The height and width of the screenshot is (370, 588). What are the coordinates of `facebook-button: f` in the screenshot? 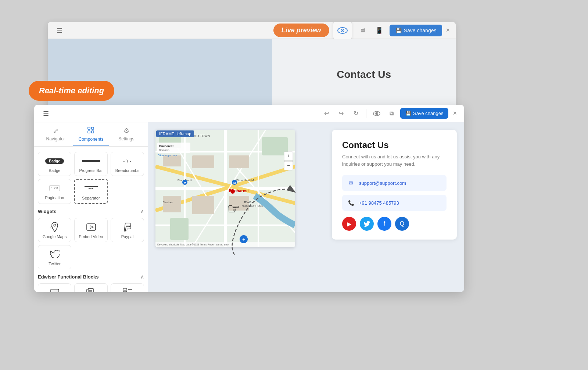 It's located at (384, 224).